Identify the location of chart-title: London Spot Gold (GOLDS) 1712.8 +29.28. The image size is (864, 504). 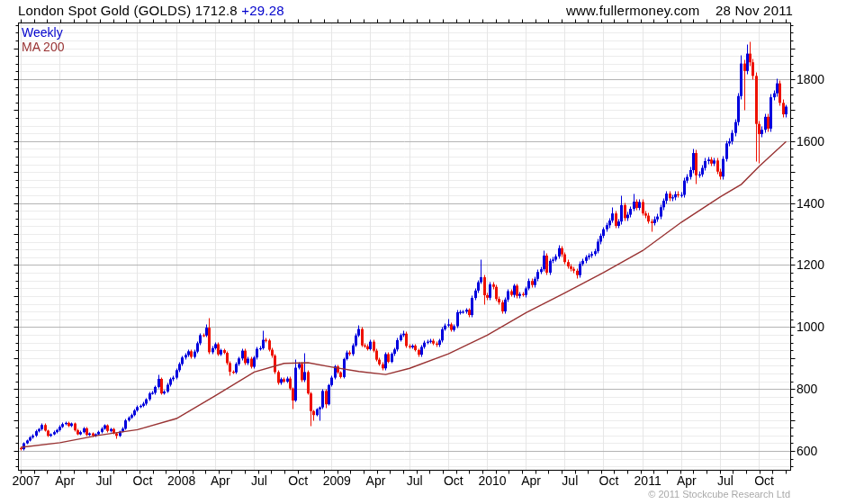
(151, 11).